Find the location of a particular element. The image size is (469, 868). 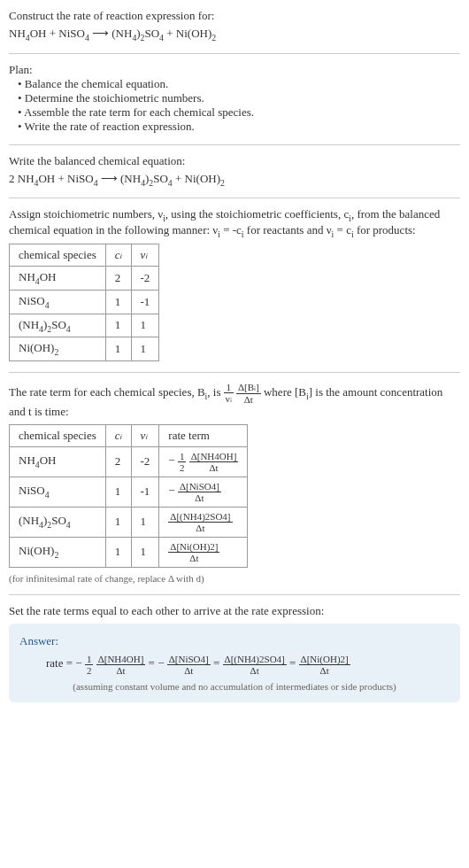

answer-box: Answer: rate = − 12 Δ[NH4OH]Δt = − Δ[NiS… is located at coordinates (234, 663).